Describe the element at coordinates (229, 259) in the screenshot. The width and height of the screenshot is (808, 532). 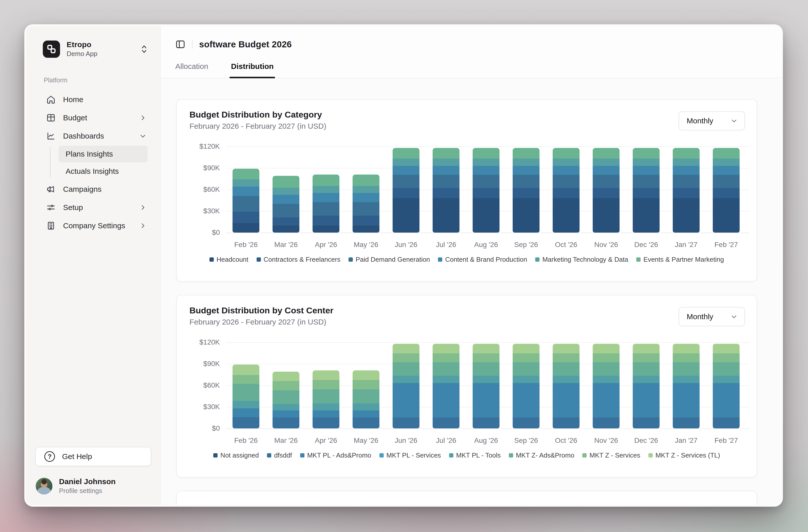
I see `legend-item: Headcount` at that location.